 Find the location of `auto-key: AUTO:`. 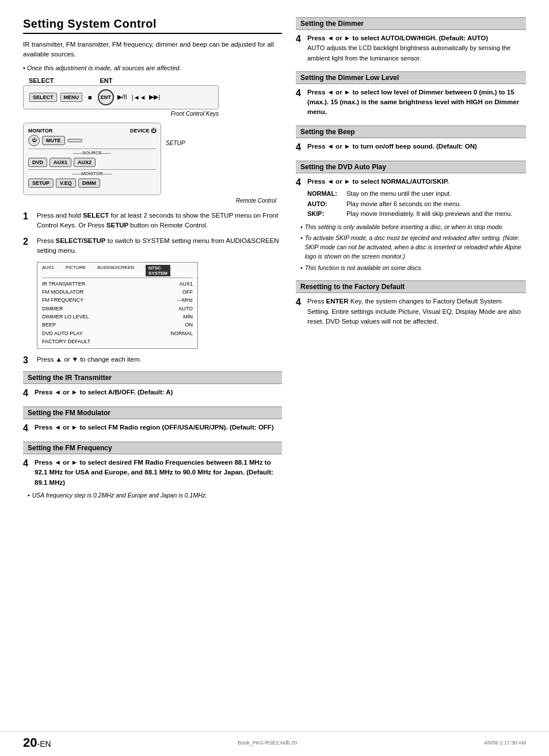

auto-key: AUTO: is located at coordinates (325, 204).